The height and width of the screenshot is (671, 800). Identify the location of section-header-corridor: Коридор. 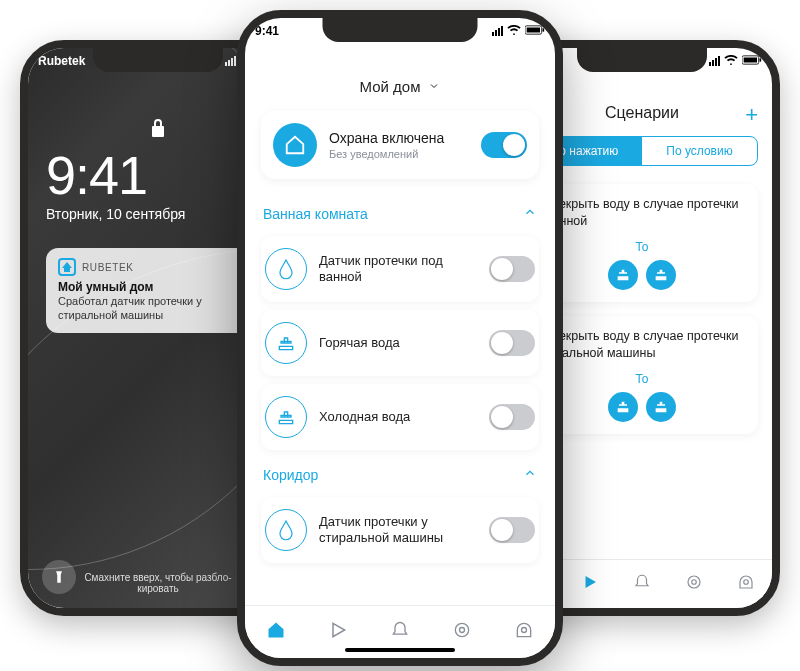
(400, 474).